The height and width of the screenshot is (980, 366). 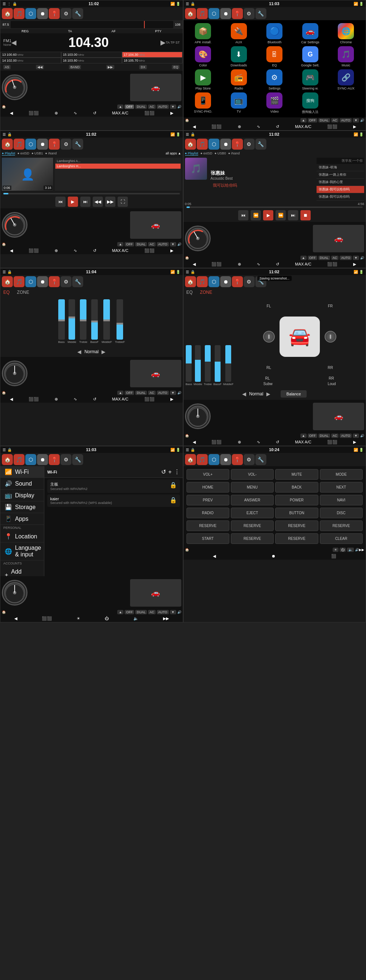 What do you see at coordinates (346, 80) in the screenshot?
I see `app-syncaux: 🔗 SYNC-AUX` at bounding box center [346, 80].